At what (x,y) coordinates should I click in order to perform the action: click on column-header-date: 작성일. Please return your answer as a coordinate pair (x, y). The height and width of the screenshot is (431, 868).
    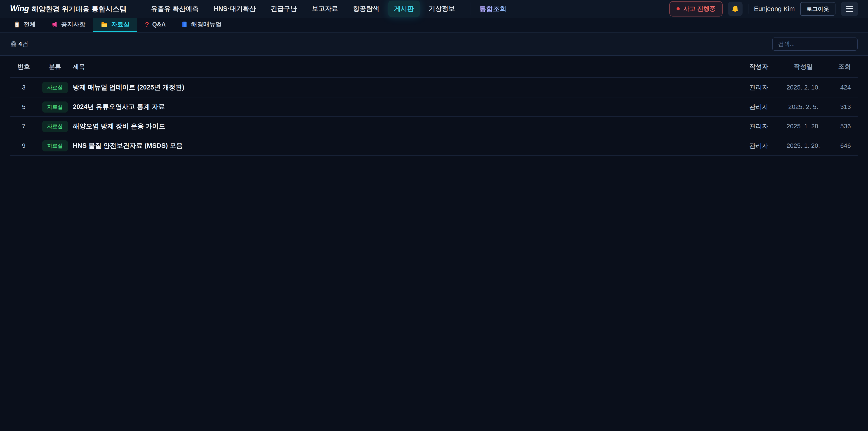
    Looking at the image, I should click on (803, 67).